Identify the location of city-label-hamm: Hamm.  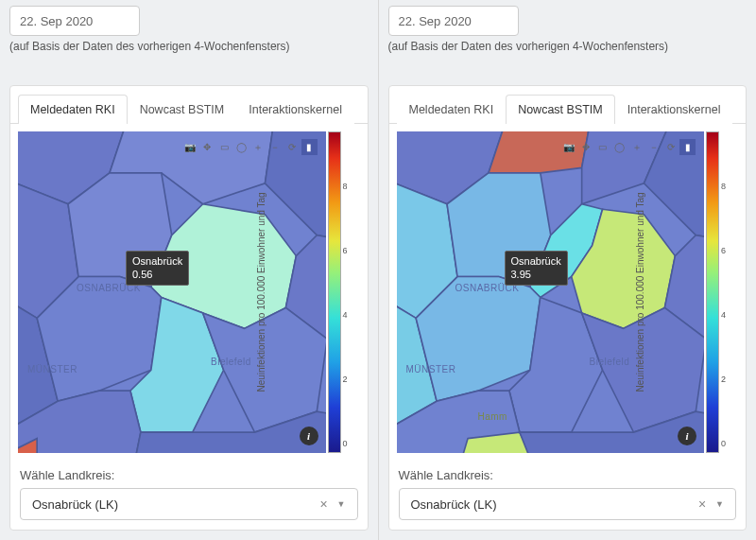
(493, 416).